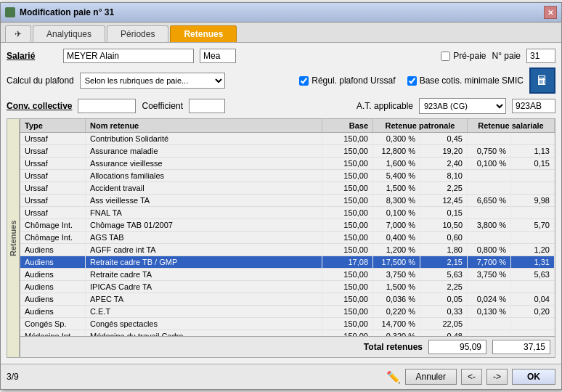 Image resolution: width=562 pixels, height=392 pixels. What do you see at coordinates (353, 81) in the screenshot?
I see `regul-label: Régul. plafond Urssaf` at bounding box center [353, 81].